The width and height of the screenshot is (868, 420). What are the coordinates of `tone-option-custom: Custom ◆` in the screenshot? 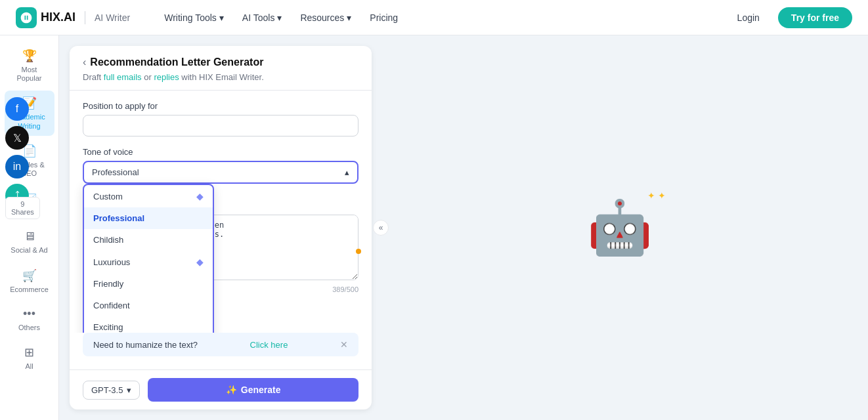 It's located at (148, 196).